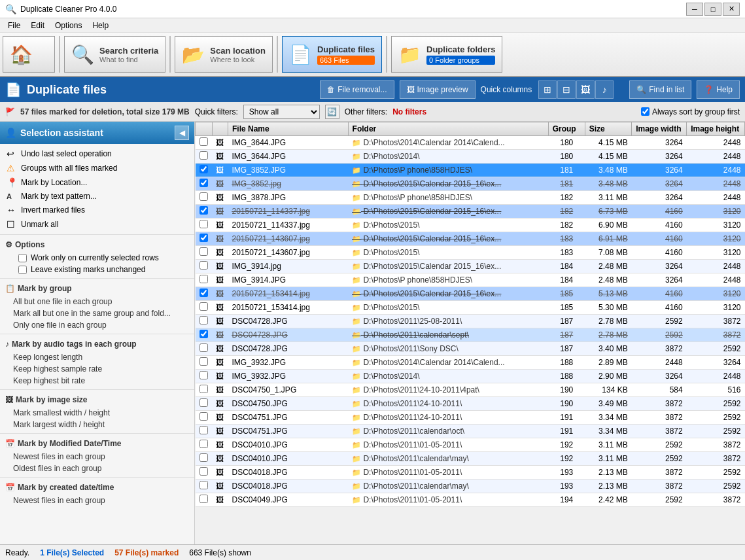 The height and width of the screenshot is (560, 745). Describe the element at coordinates (97, 270) in the screenshot. I see `leave-existing-marks-item: Leave existing marks unchanged` at that location.